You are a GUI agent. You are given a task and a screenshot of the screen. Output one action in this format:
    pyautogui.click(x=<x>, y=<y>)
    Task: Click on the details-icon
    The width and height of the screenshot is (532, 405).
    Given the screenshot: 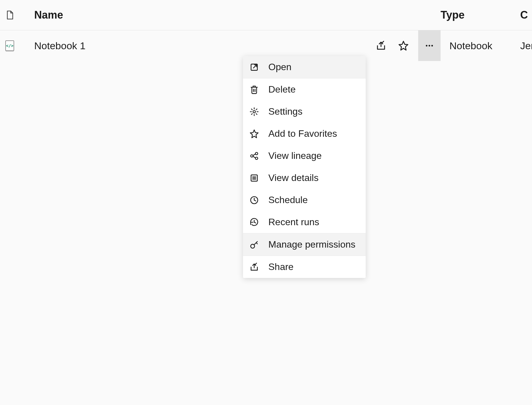 What is the action you would take?
    pyautogui.click(x=254, y=178)
    